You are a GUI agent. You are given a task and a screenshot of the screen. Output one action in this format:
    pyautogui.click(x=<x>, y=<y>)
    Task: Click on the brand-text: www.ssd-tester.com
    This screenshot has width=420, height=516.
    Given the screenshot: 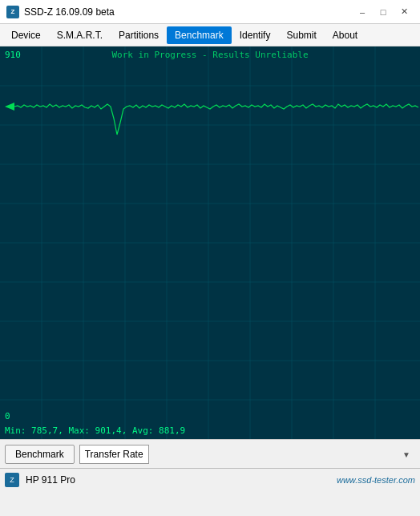 What is the action you would take?
    pyautogui.click(x=376, y=480)
    